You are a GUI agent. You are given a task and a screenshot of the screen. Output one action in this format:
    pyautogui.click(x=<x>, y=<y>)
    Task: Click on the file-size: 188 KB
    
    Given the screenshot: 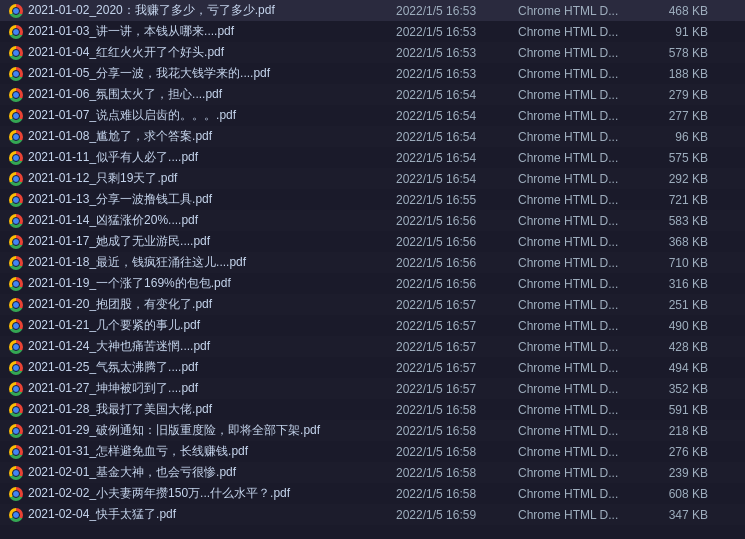 What is the action you would take?
    pyautogui.click(x=673, y=74)
    